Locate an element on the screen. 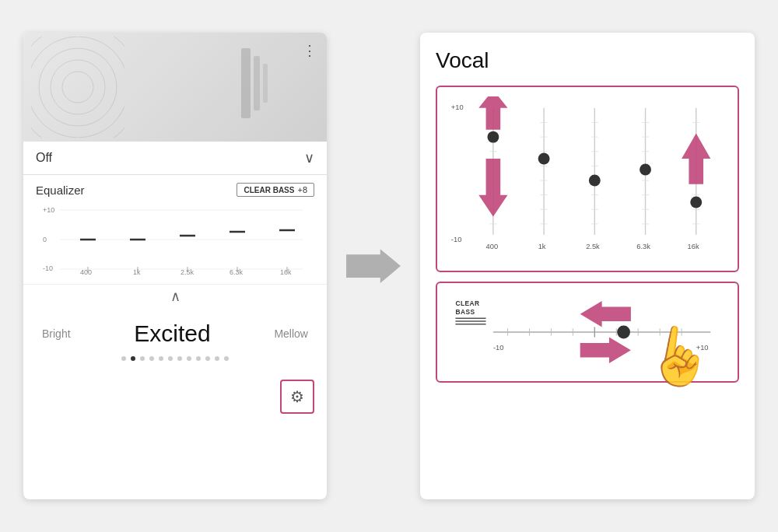  cb-handle is located at coordinates (624, 333).